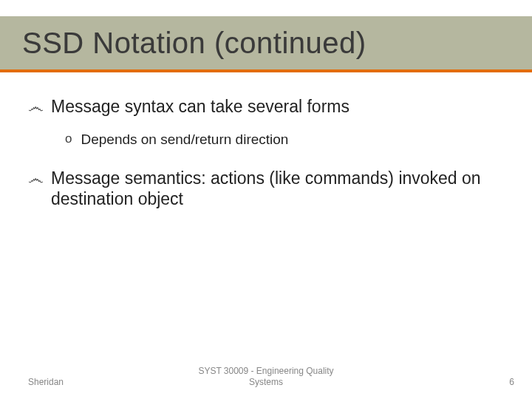 Image resolution: width=532 pixels, height=399 pixels. Describe the element at coordinates (266, 44) in the screenshot. I see `title-band: SSD Notation (continued)` at that location.